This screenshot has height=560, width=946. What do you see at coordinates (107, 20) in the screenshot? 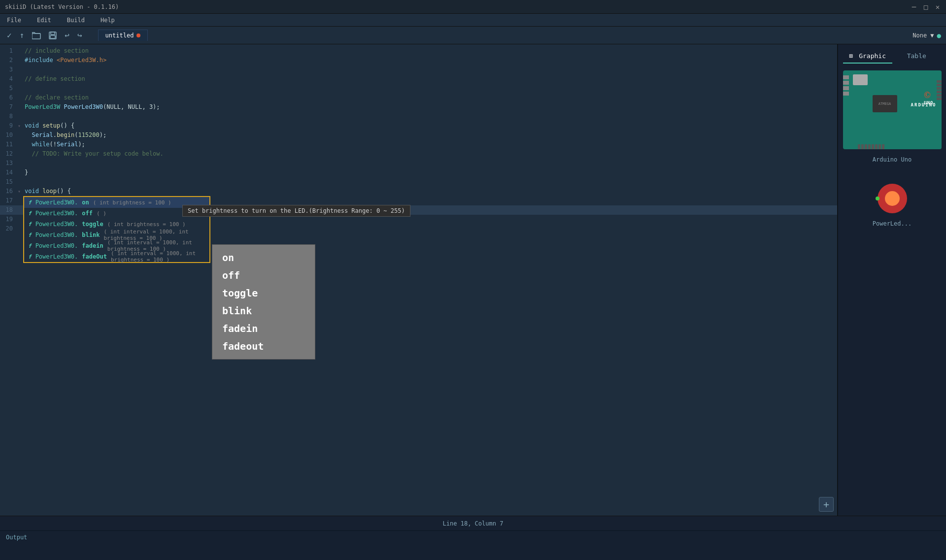
I see `menu-help: Help` at bounding box center [107, 20].